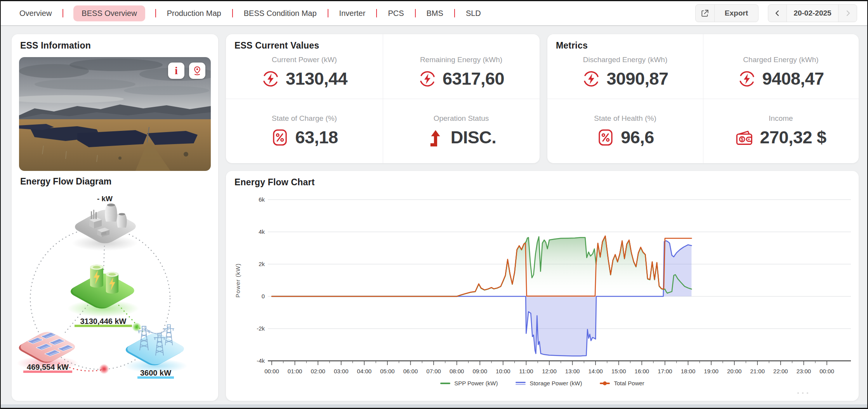  Describe the element at coordinates (804, 371) in the screenshot. I see `svg-text: 23:00` at that location.